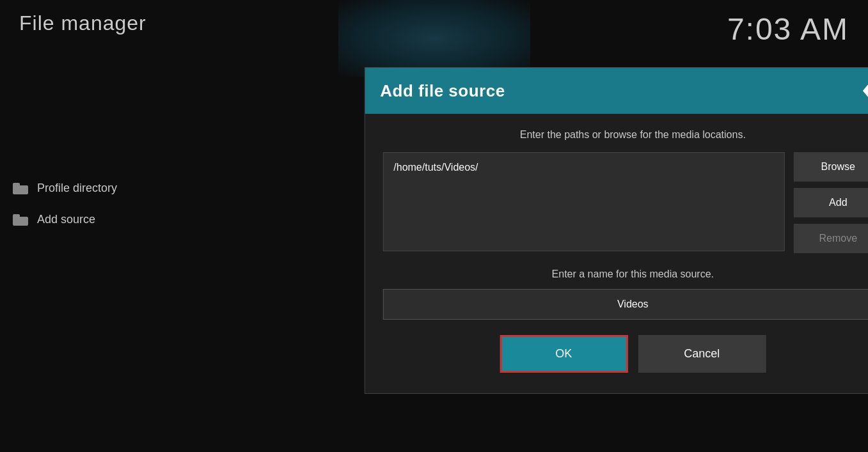 This screenshot has height=452, width=868. I want to click on name-instruction: Enter a name for this media source., so click(626, 274).